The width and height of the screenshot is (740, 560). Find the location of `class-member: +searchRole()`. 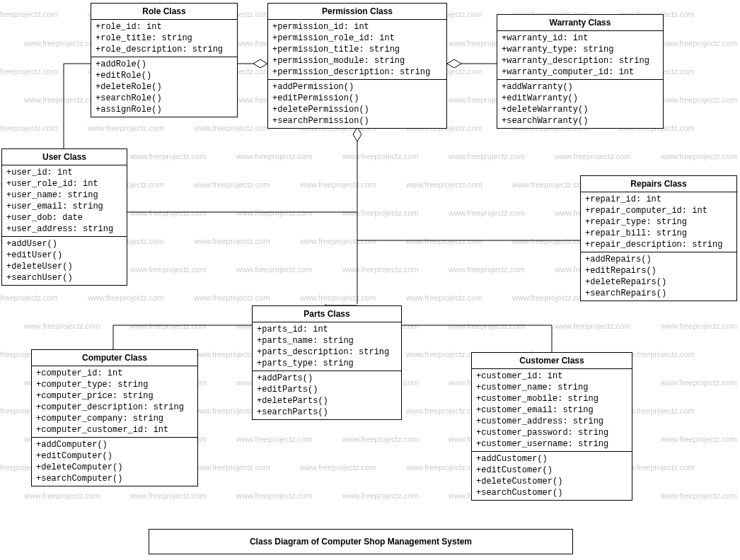

class-member: +searchRole() is located at coordinates (164, 98).